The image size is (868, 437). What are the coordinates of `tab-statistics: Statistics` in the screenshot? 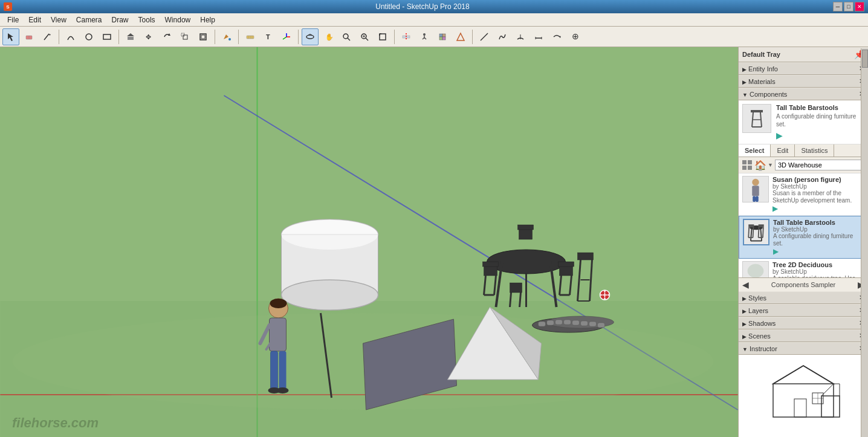 It's located at (815, 151).